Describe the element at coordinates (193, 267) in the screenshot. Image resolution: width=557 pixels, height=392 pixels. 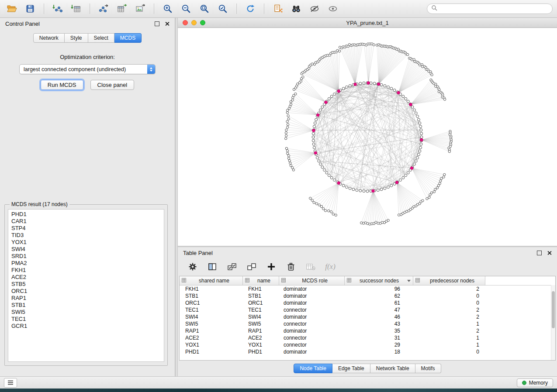
I see `settings-icon` at that location.